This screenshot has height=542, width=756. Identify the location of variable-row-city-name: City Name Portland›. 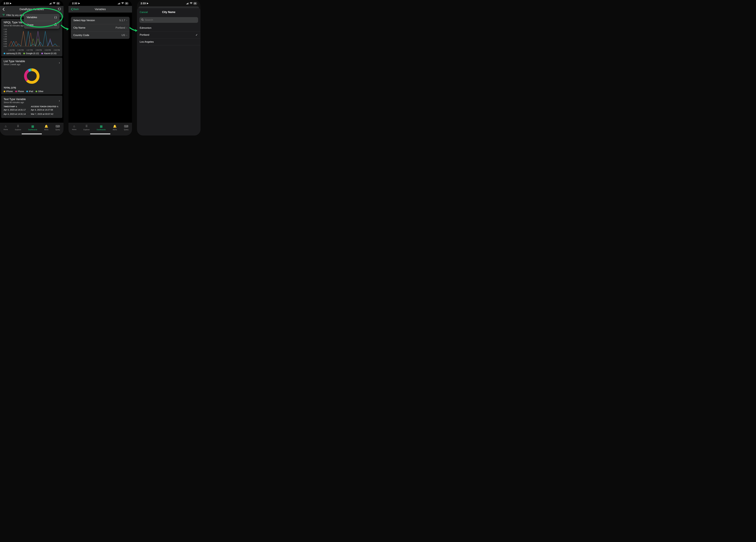
(100, 28).